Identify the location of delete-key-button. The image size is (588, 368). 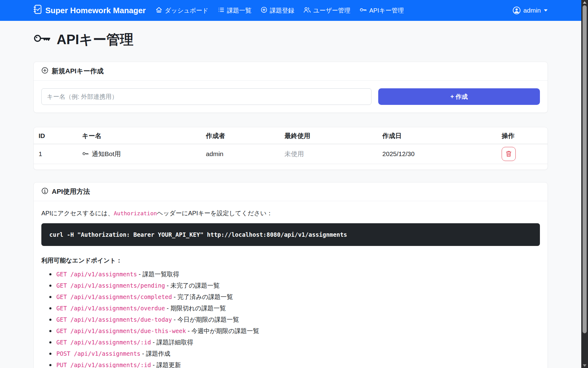
(509, 154).